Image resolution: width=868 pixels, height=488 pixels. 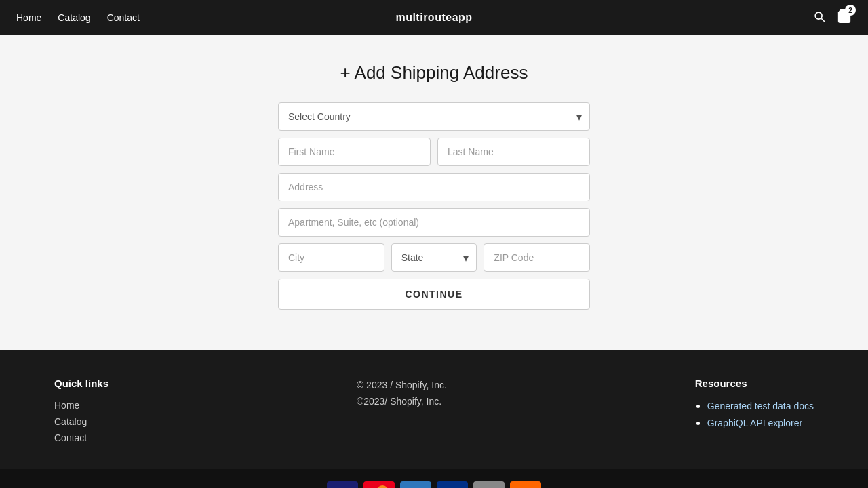 What do you see at coordinates (452, 485) in the screenshot?
I see `paypal-payment-icon: PayPal` at bounding box center [452, 485].